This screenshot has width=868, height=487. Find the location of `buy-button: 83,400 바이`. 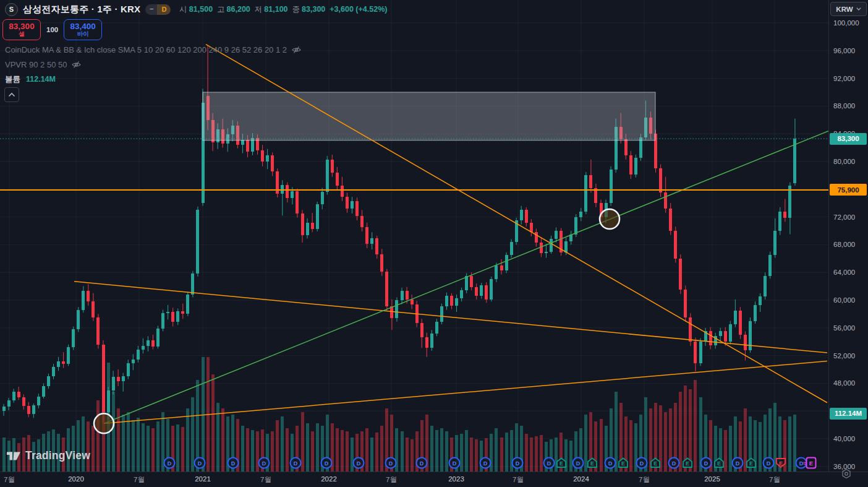

buy-button: 83,400 바이 is located at coordinates (83, 30).